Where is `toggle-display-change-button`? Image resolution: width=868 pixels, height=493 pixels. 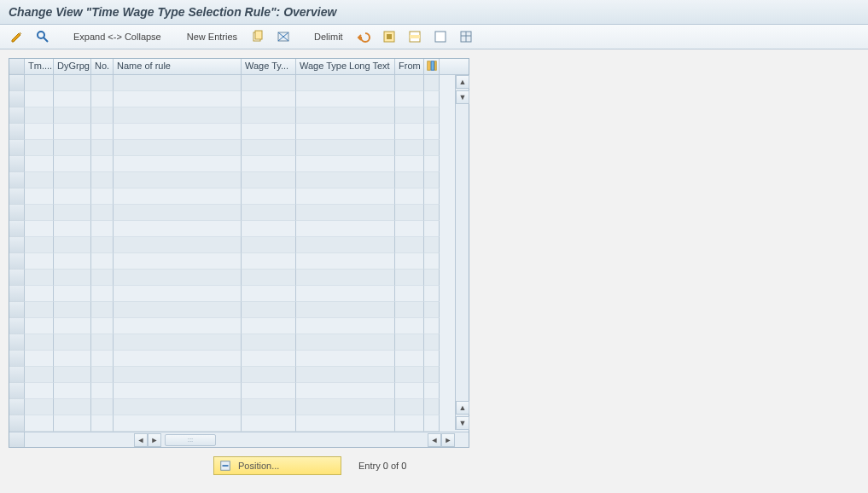
toggle-display-change-button is located at coordinates (17, 37).